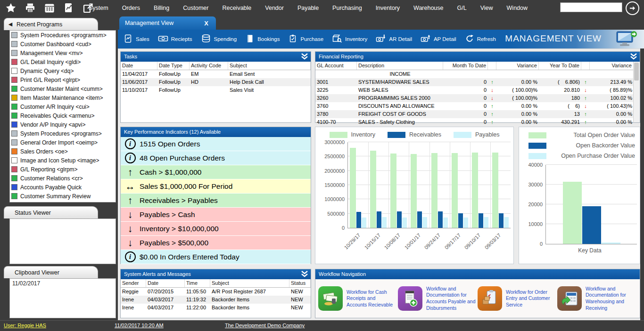  Describe the element at coordinates (265, 325) in the screenshot. I see `company-link: The Development Demo Company` at that location.